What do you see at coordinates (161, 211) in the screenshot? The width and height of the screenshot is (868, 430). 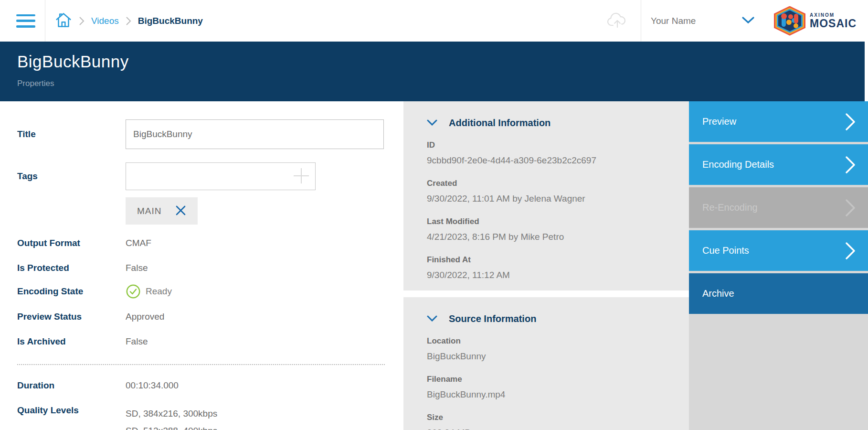 I see `tag-chip: MAIN` at bounding box center [161, 211].